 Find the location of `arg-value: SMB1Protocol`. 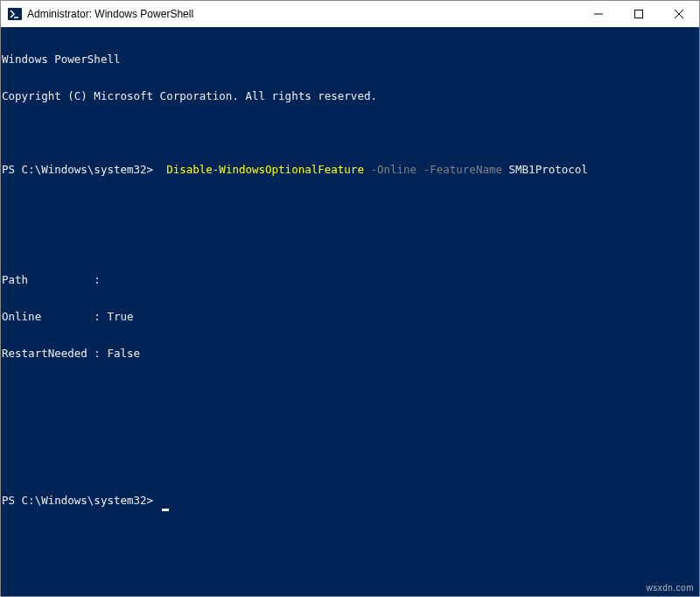

arg-value: SMB1Protocol is located at coordinates (549, 170).